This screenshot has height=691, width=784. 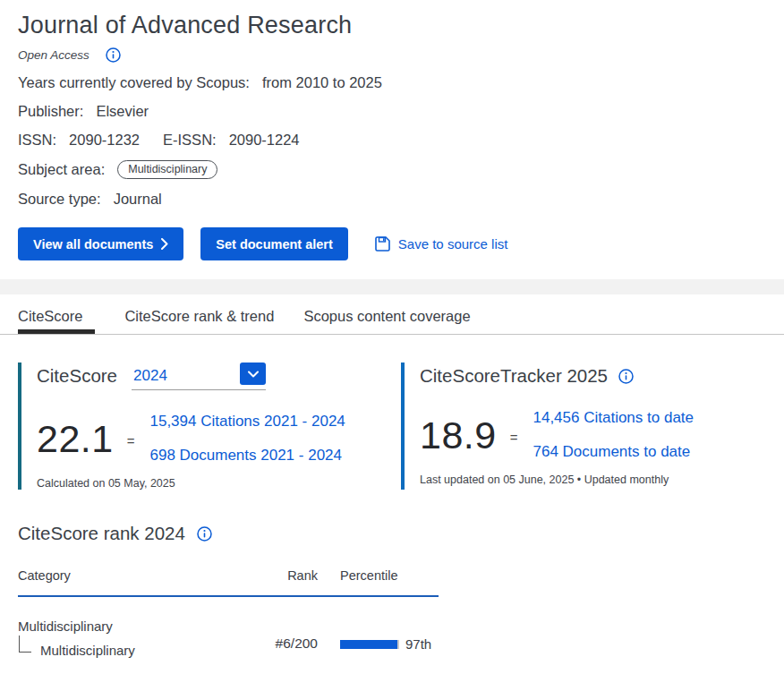 What do you see at coordinates (204, 533) in the screenshot?
I see `rank-info-icon` at bounding box center [204, 533].